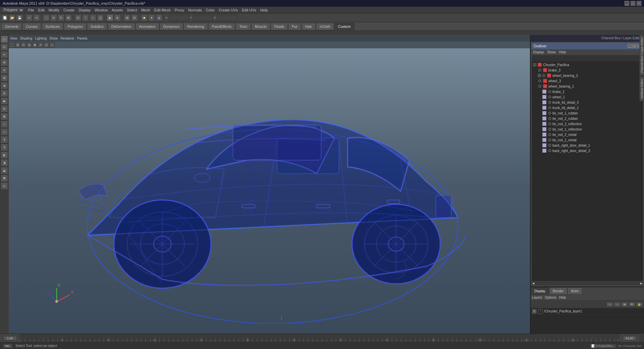 The height and width of the screenshot is (349, 644). What do you see at coordinates (12, 45) in the screenshot?
I see `camera-btn: 🎥` at bounding box center [12, 45].